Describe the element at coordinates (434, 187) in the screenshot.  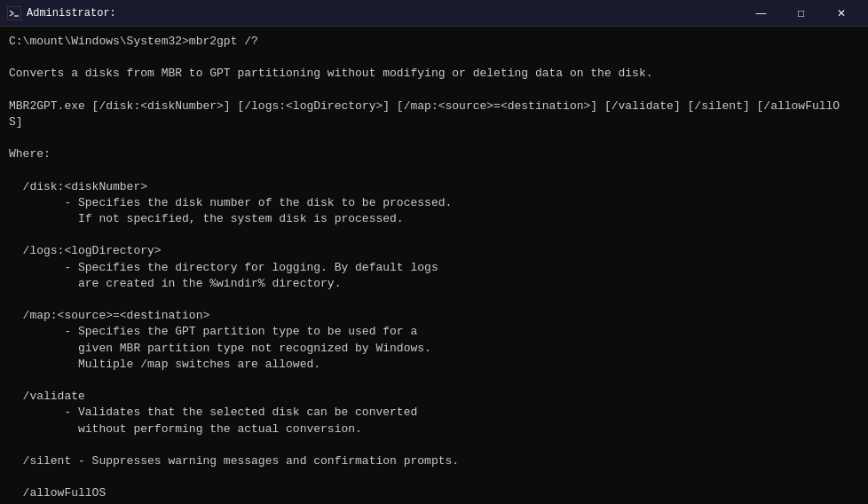
I see `terminal-line: /disk:<diskNumber>` at that location.